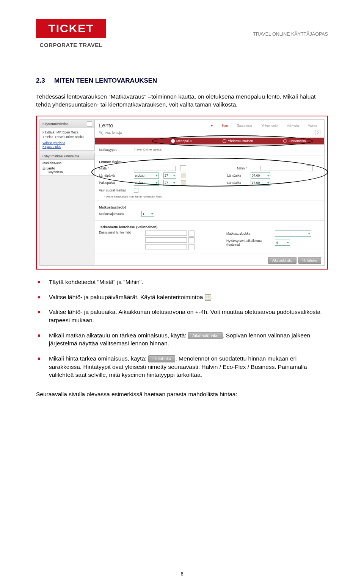 Image resolution: width=364 pixels, height=588 pixels. I want to click on step-valmis: Valmis, so click(312, 125).